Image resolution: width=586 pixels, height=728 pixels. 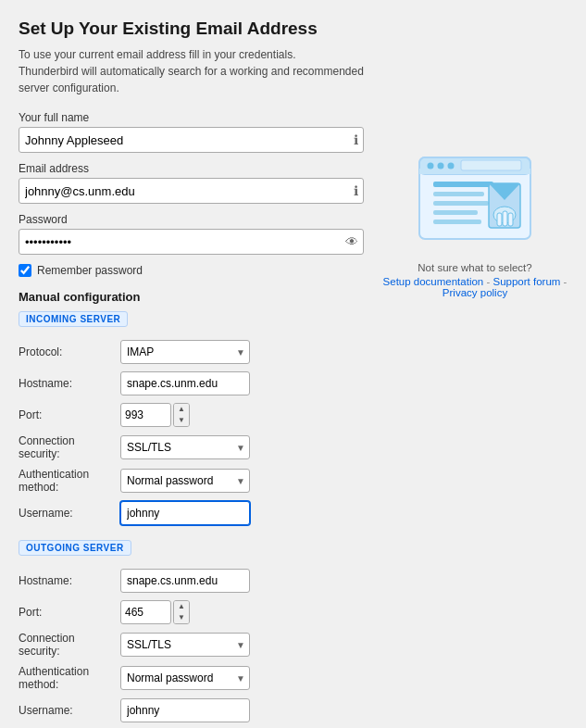 I want to click on outgoing-port-value: ▲ ▼, so click(x=243, y=612).